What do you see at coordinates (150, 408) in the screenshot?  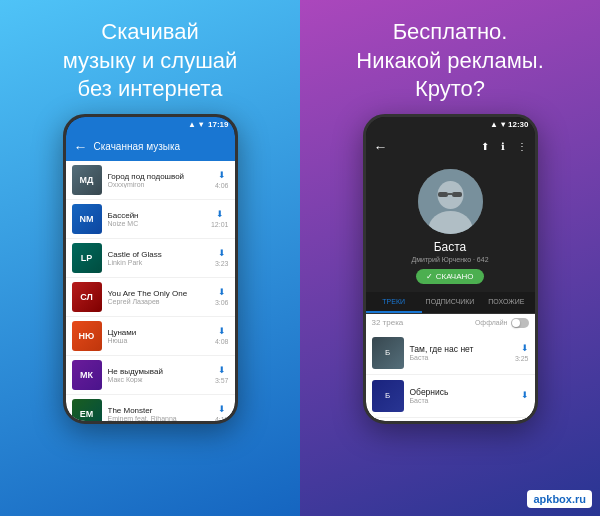 I see `list-item: EM The Monster Eminem feat. Rihanna ⬇ 4:…` at bounding box center [150, 408].